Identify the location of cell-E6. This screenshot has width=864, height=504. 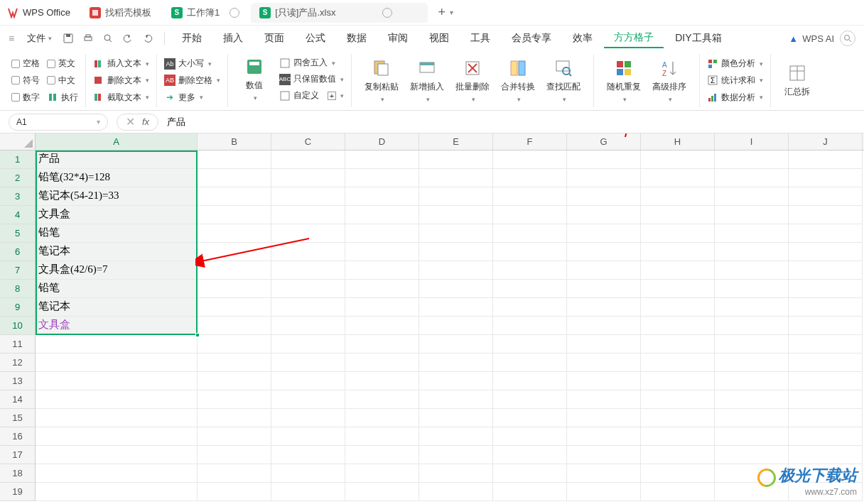
(456, 252).